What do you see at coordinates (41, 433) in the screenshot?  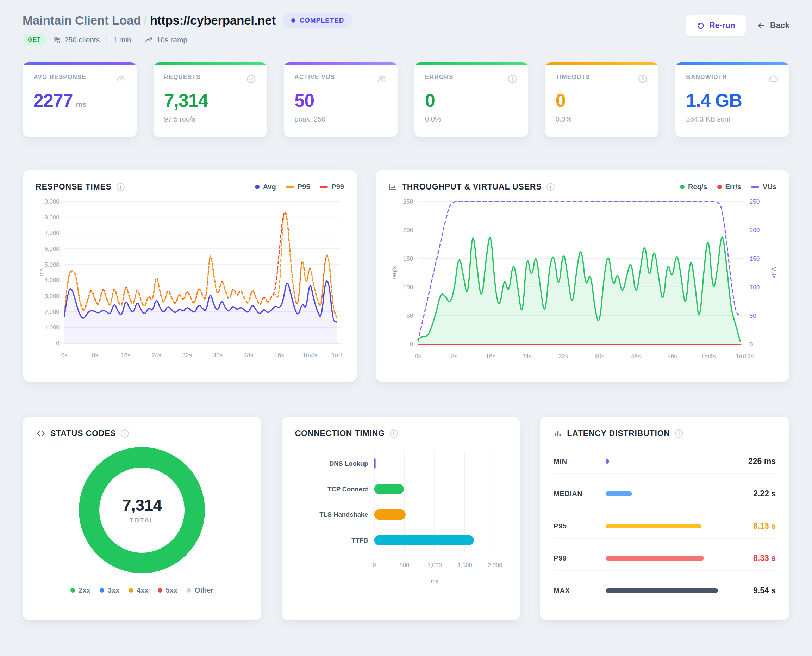 I see `code-icon` at bounding box center [41, 433].